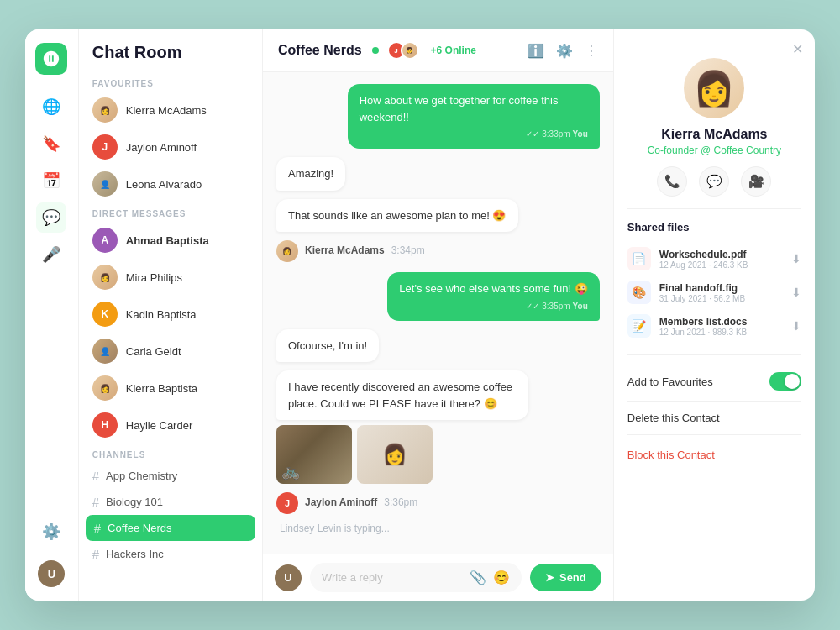 The image size is (840, 630). I want to click on profile-title: Co-founder @ Coffee Country, so click(714, 150).